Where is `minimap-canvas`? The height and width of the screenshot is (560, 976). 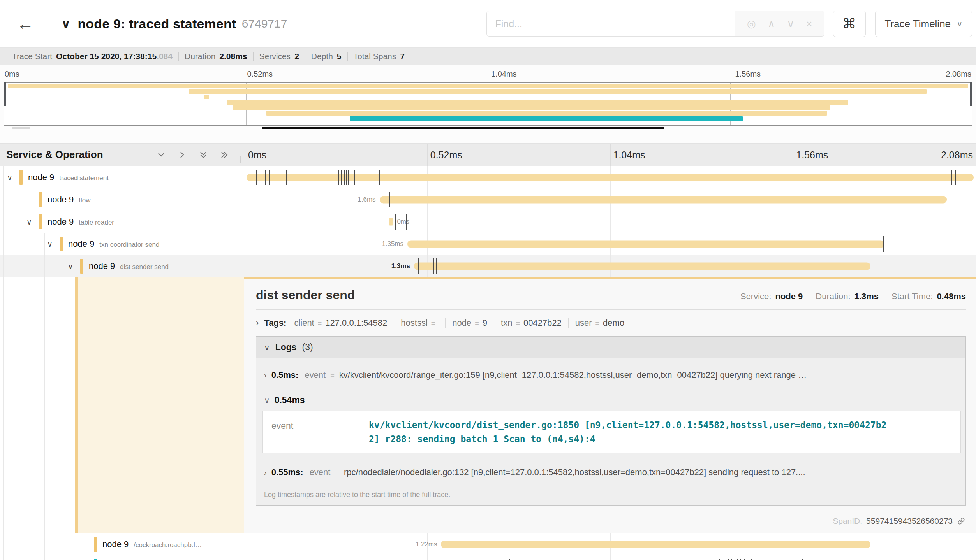 minimap-canvas is located at coordinates (488, 104).